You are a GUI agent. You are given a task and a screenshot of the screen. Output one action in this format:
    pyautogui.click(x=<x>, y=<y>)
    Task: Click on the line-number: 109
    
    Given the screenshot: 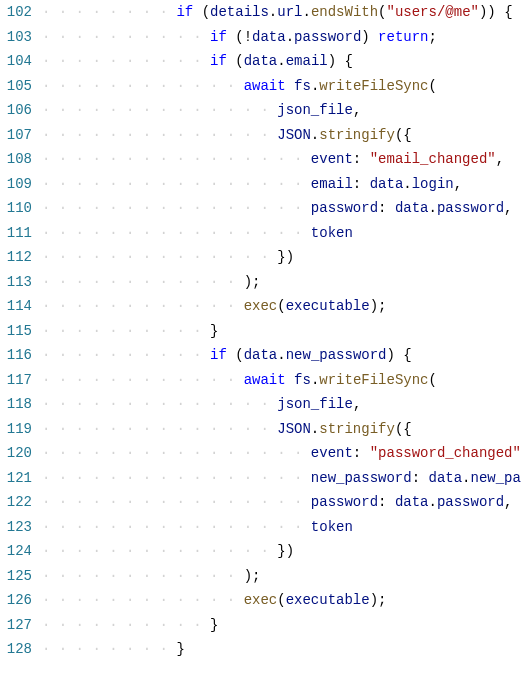 What is the action you would take?
    pyautogui.click(x=16, y=184)
    